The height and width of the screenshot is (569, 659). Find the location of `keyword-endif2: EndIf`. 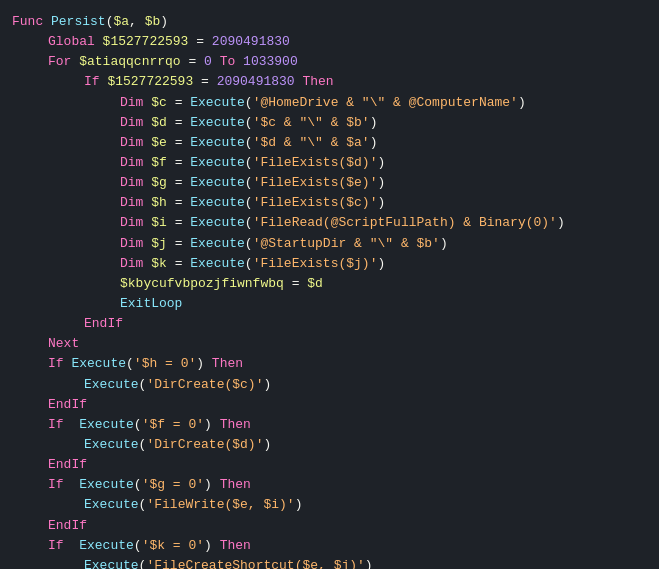

keyword-endif2: EndIf is located at coordinates (68, 405).